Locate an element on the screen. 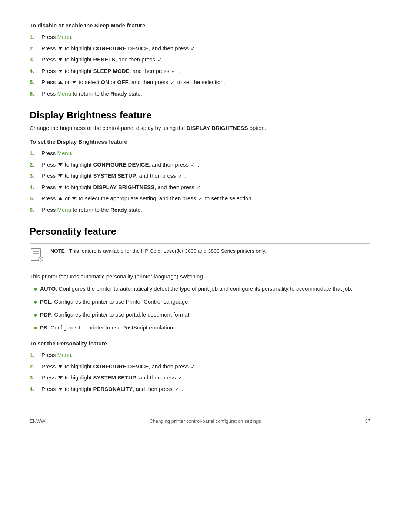 The image size is (400, 532). step-item: 3. Press to highlight RESETS, and then p… is located at coordinates (200, 60).